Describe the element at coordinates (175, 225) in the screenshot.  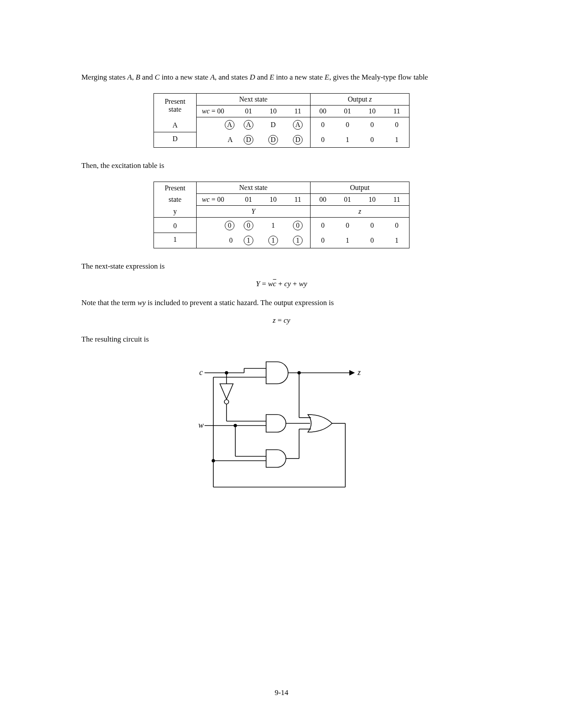
I see `row-label-0: 0` at that location.